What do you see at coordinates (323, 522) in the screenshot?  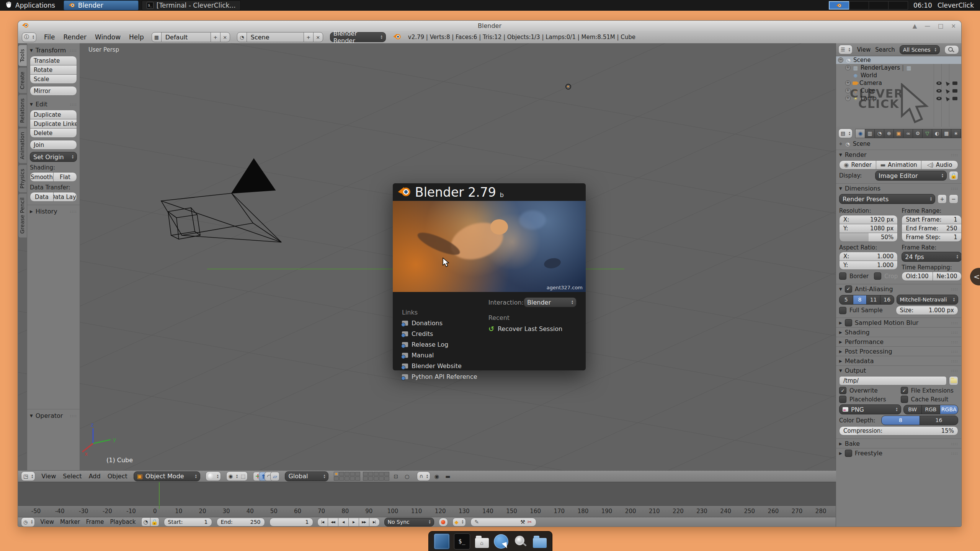 I see `transport-button: |◀` at bounding box center [323, 522].